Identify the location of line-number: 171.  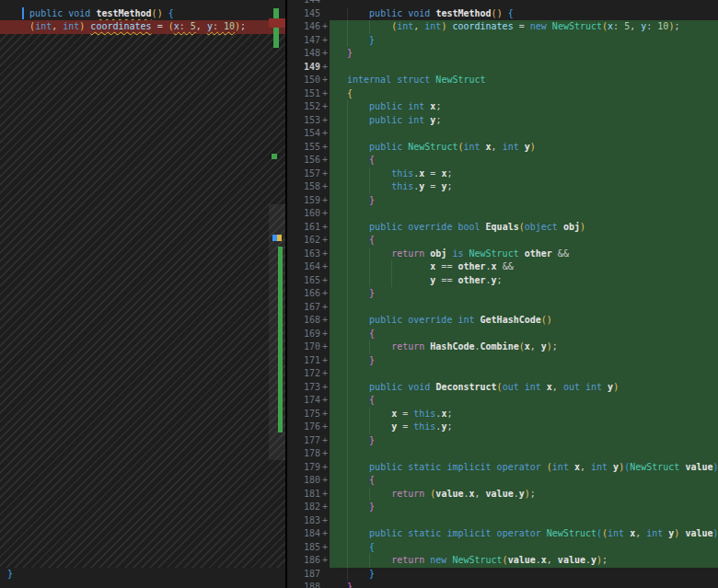
(304, 361).